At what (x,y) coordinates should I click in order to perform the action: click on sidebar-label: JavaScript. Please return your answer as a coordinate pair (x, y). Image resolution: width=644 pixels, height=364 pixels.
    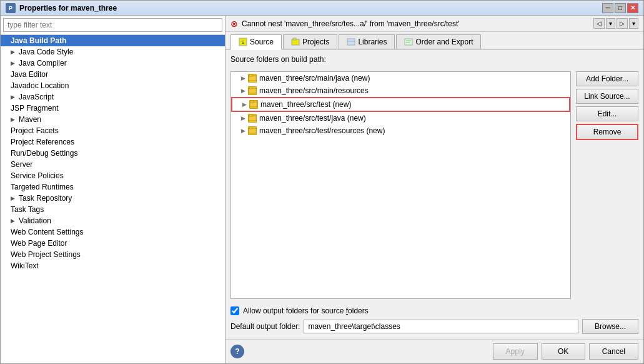
    Looking at the image, I should click on (36, 97).